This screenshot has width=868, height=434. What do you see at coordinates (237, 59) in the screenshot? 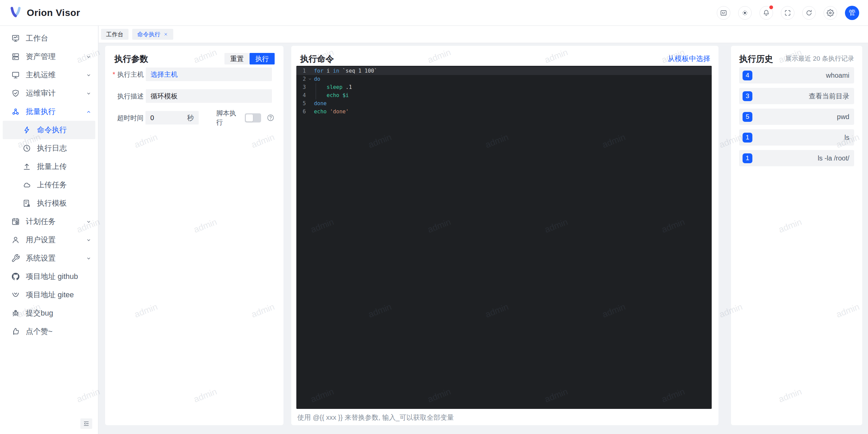
I see `reset-button: 重置` at bounding box center [237, 59].